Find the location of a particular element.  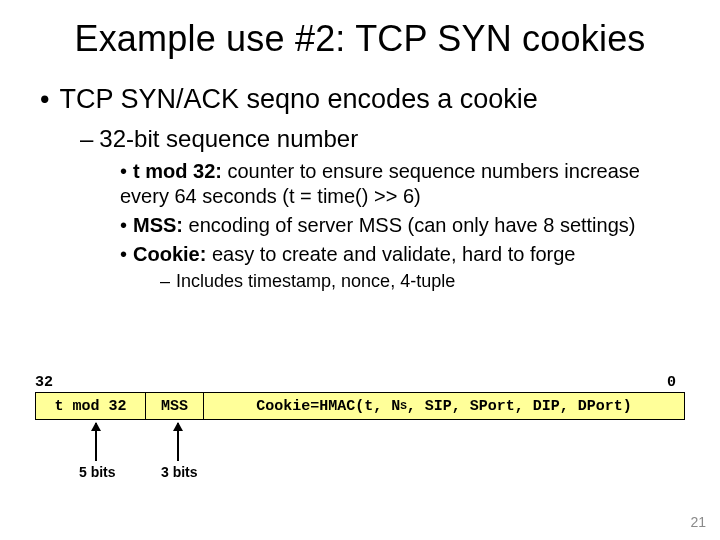

bullet-level3-mss: •MSS: encoding of server MSS (can only h… is located at coordinates (360, 226).